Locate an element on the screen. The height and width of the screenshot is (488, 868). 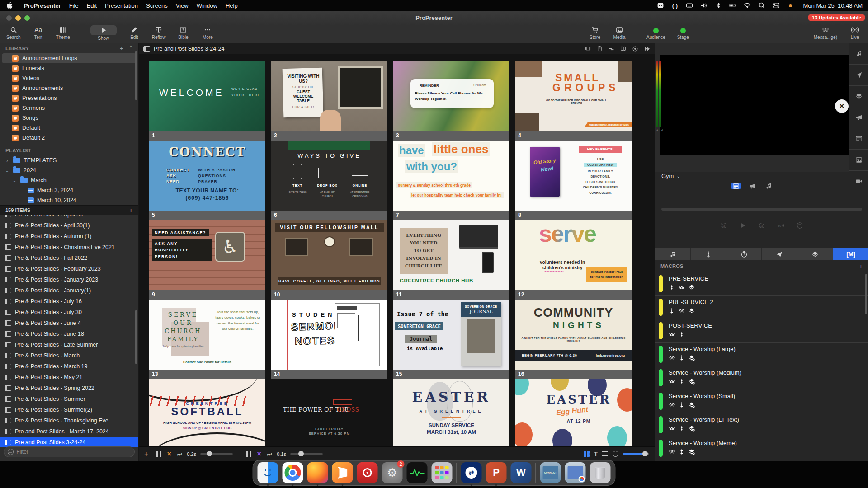
tab-props-fader-icon is located at coordinates (709, 254).